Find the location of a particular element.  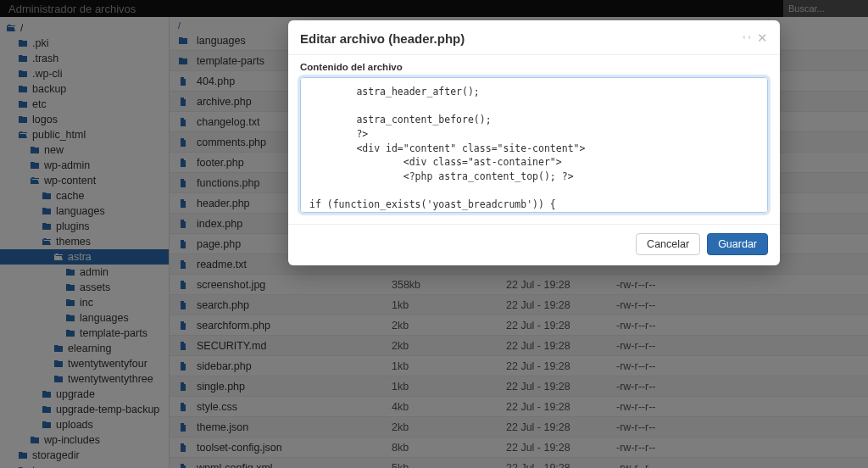

cancel-button: Cancelar is located at coordinates (668, 244).